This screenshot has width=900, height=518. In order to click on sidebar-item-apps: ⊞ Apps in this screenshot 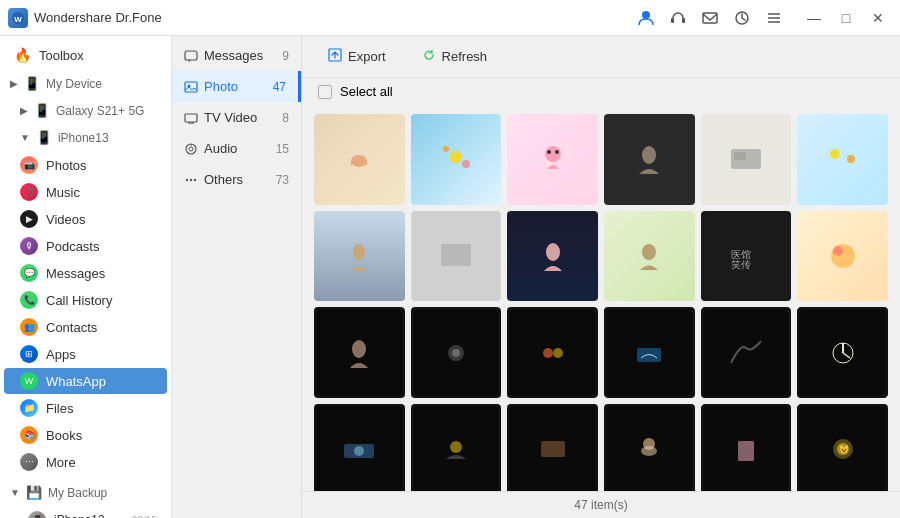, I will do `click(86, 354)`.